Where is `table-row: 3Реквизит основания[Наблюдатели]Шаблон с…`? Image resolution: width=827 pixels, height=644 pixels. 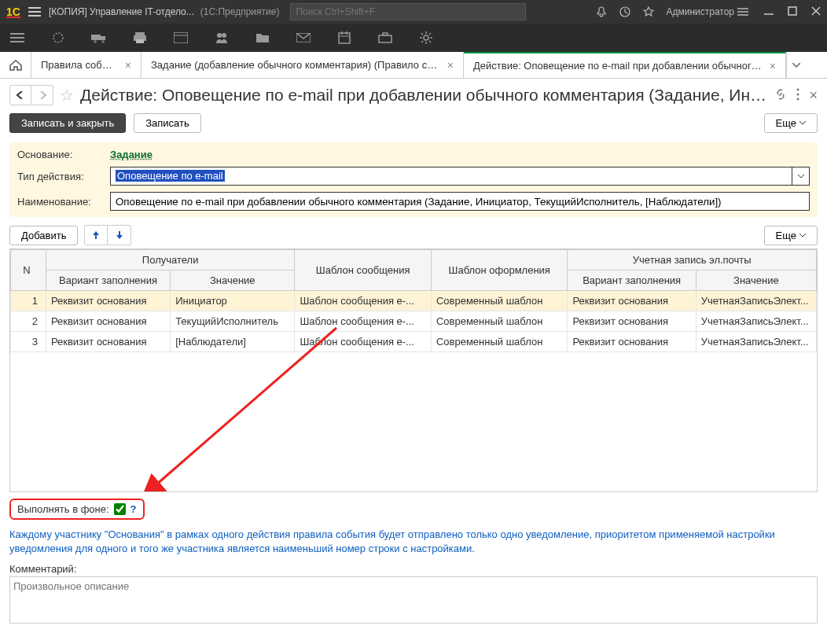 table-row: 3Реквизит основания[Наблюдатели]Шаблон с… is located at coordinates (414, 342).